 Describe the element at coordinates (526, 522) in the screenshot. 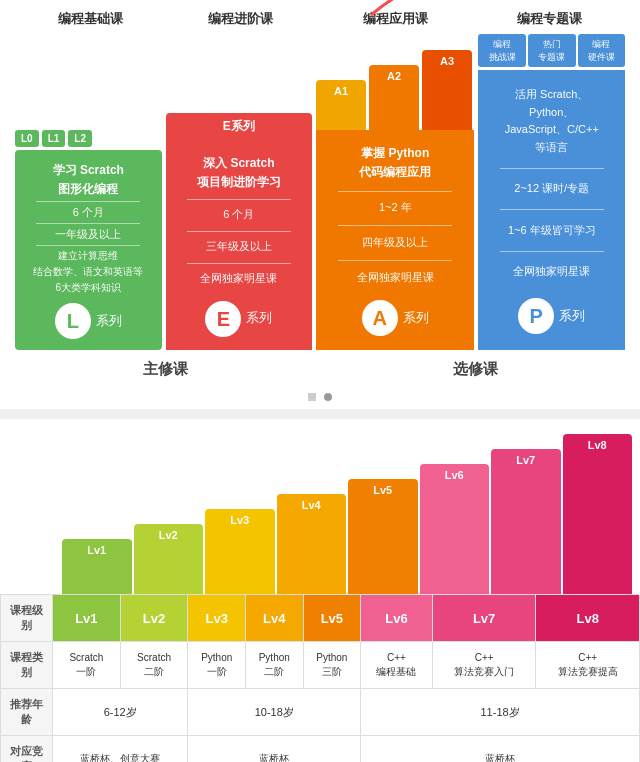

I see `lv7-bar: Lv7` at that location.